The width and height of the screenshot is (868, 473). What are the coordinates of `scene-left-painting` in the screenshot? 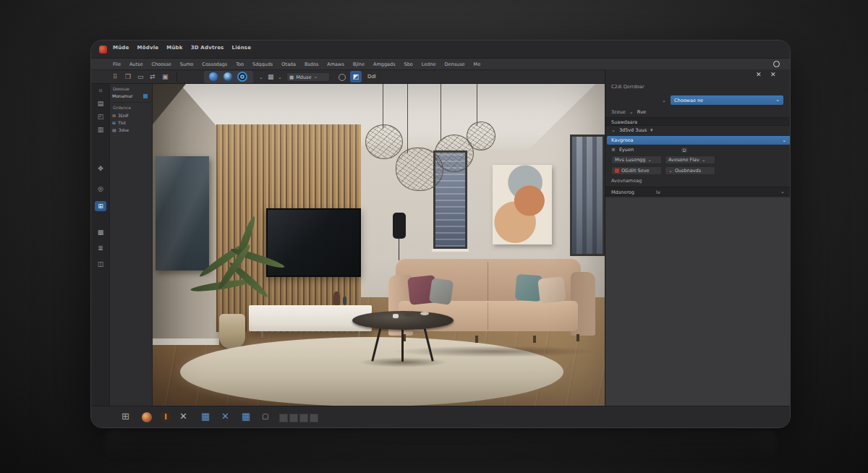 It's located at (182, 213).